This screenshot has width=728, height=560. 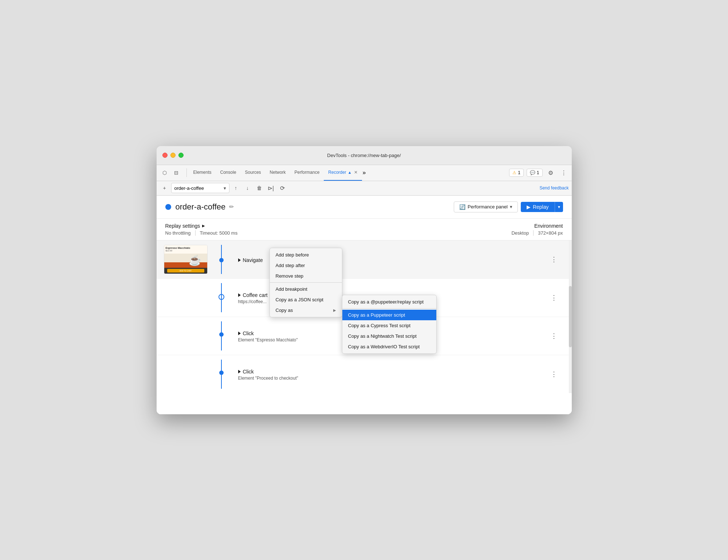 I want to click on close-tab-icon: ✕, so click(x=356, y=172).